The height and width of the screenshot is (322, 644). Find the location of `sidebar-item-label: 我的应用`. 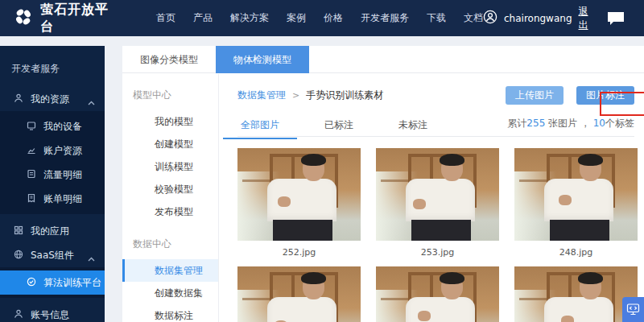

sidebar-item-label: 我的应用 is located at coordinates (50, 232).